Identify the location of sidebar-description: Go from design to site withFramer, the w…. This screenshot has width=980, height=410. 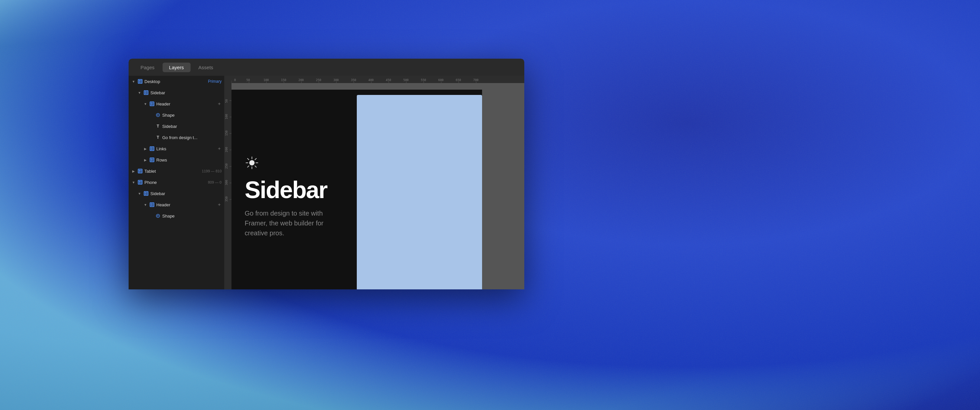
(294, 223).